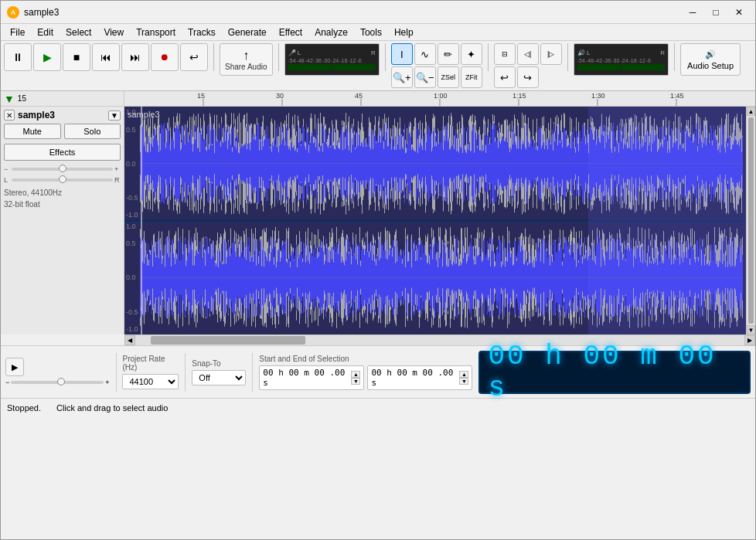 This screenshot has width=756, height=540. I want to click on rate-section: Project Rate (Hz) 44100 22050 48000, so click(150, 372).